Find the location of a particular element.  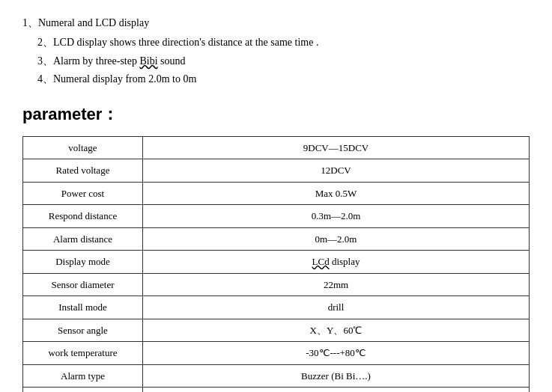

table-cell-value: 0m—2.0m is located at coordinates (336, 239).